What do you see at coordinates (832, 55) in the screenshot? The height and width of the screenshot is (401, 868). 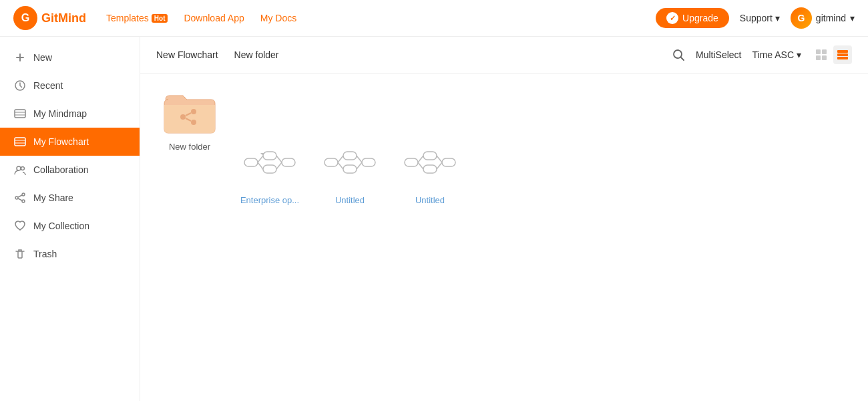 I see `view-toggle` at bounding box center [832, 55].